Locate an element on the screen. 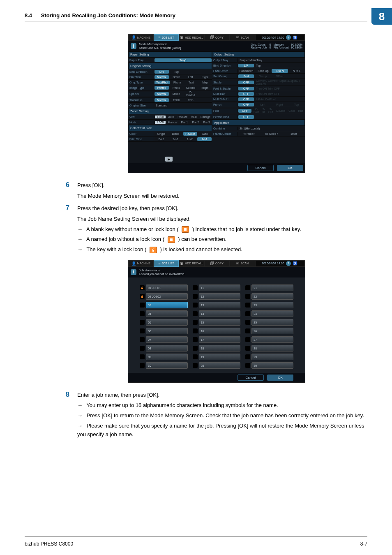  job-slot-26: 26 is located at coordinates (272, 331).